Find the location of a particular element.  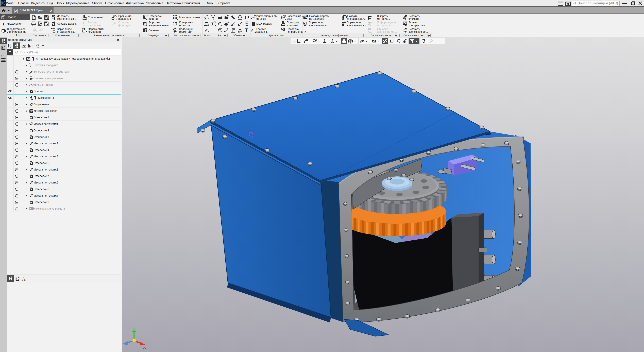

svg-text: T is located at coordinates (246, 30).